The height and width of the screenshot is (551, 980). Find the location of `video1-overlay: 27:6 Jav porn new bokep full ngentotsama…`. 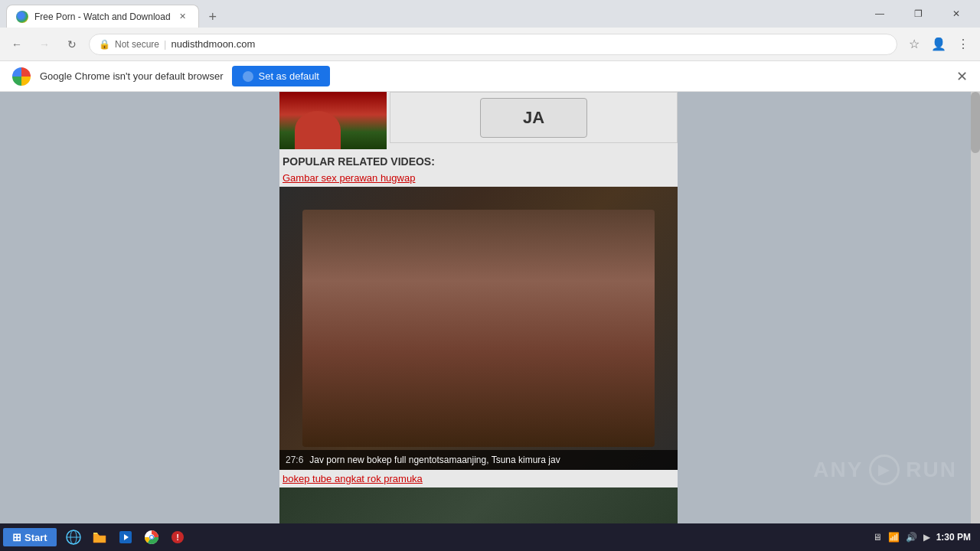

video1-overlay: 27:6 Jav porn new bokep full ngentotsama… is located at coordinates (479, 460).